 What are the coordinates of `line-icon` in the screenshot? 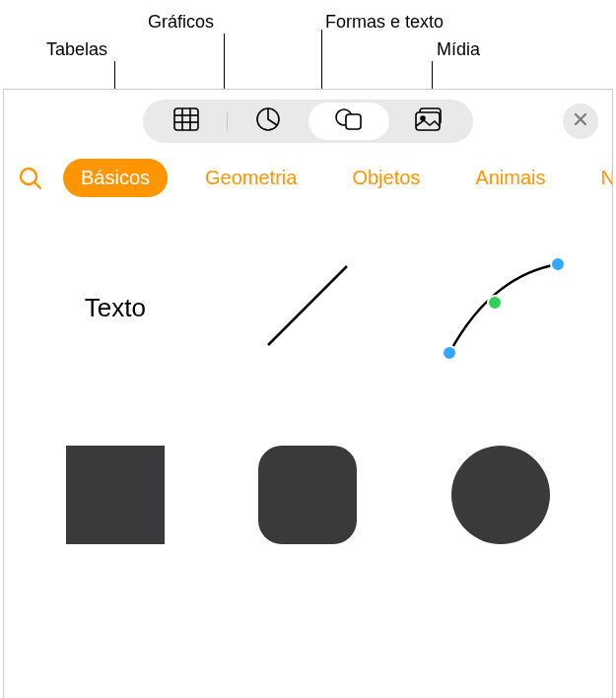 It's located at (308, 308).